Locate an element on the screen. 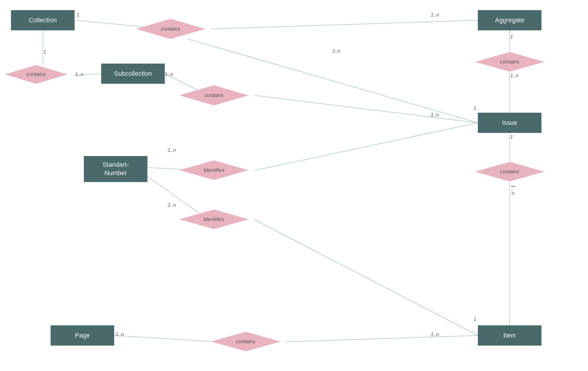 The width and height of the screenshot is (588, 371). diamond-identifies-1: Identifies is located at coordinates (214, 170).